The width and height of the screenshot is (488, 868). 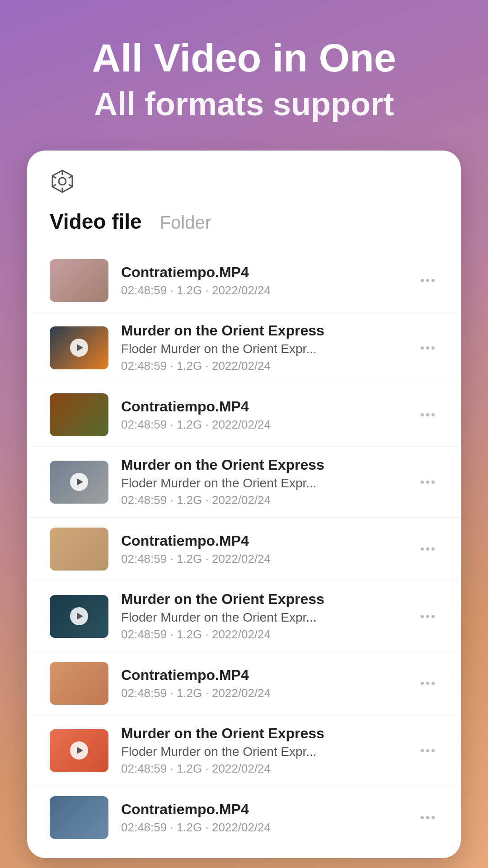 What do you see at coordinates (96, 222) in the screenshot?
I see `tab-video-file: Video file` at bounding box center [96, 222].